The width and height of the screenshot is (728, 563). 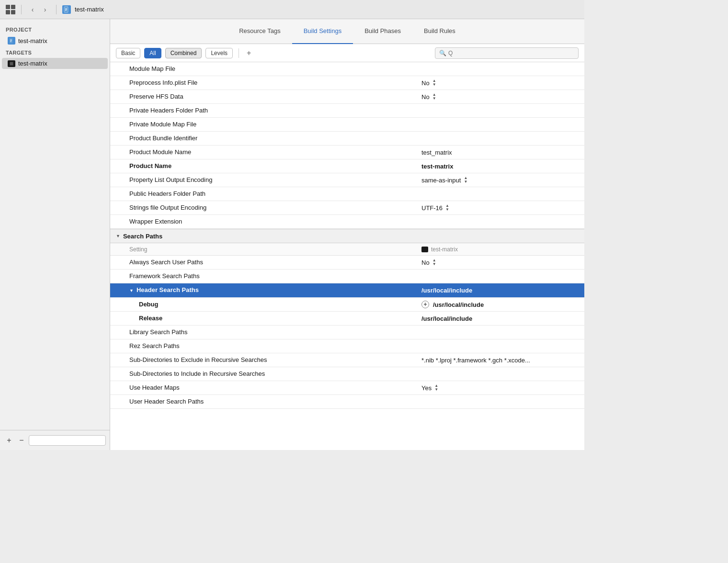 I want to click on nav-buttons: ‹ ›, so click(x=39, y=10).